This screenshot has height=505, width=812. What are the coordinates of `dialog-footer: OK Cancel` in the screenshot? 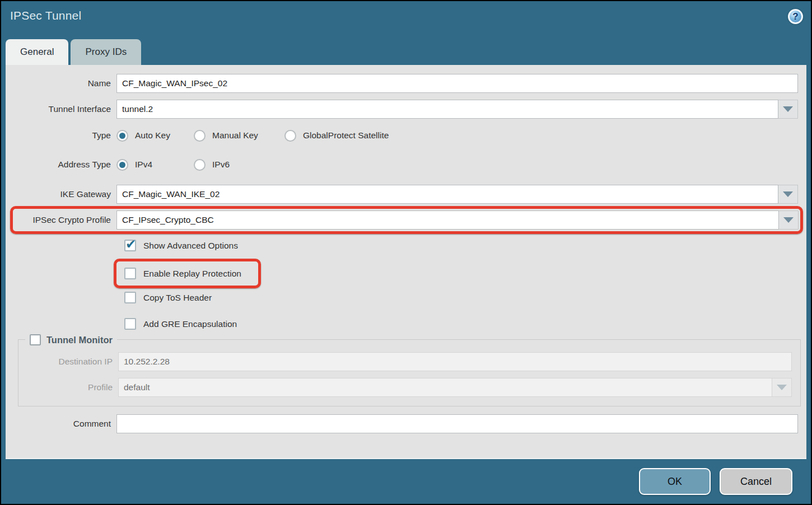 It's located at (406, 481).